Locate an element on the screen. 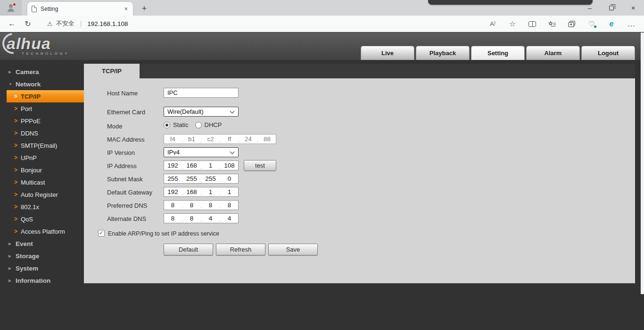 The width and height of the screenshot is (644, 330). ethernet-card-select: Wire(Default) is located at coordinates (201, 111).